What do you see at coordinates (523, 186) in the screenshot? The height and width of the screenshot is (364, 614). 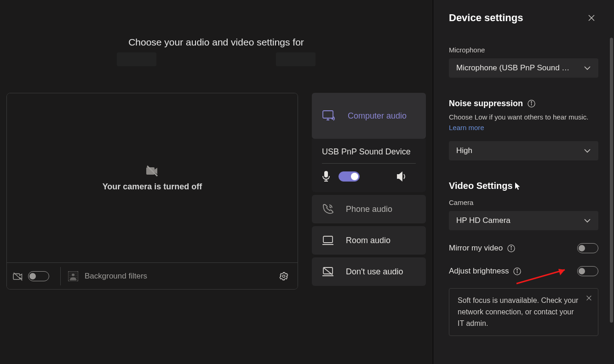 I see `video-settings-title: Video Settings` at bounding box center [523, 186].